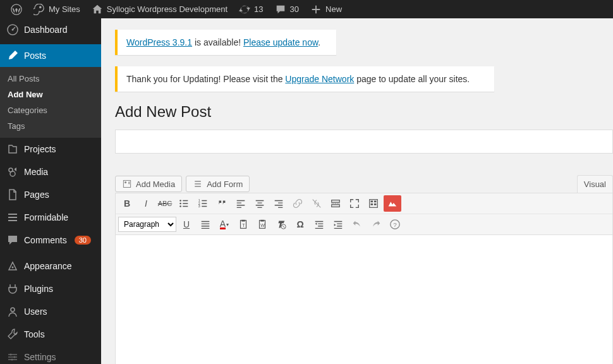 The height and width of the screenshot is (364, 613). I want to click on submenu-categories: Categories, so click(51, 110).